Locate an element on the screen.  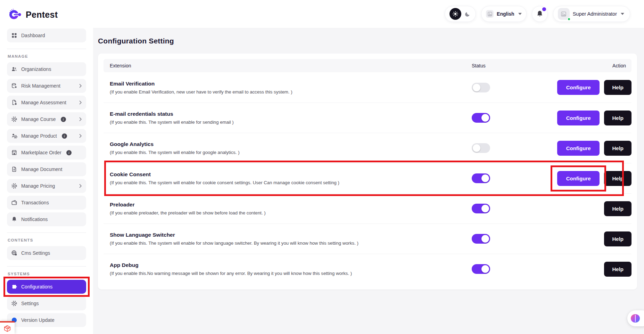
extension-row-preloader: Preloader (If you enable preloader, the … is located at coordinates (368, 209).